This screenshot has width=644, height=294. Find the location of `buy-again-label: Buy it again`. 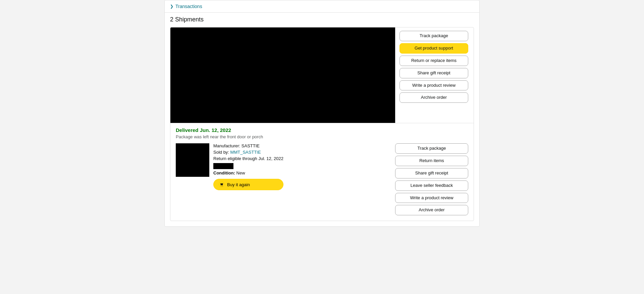

buy-again-label: Buy it again is located at coordinates (238, 185).